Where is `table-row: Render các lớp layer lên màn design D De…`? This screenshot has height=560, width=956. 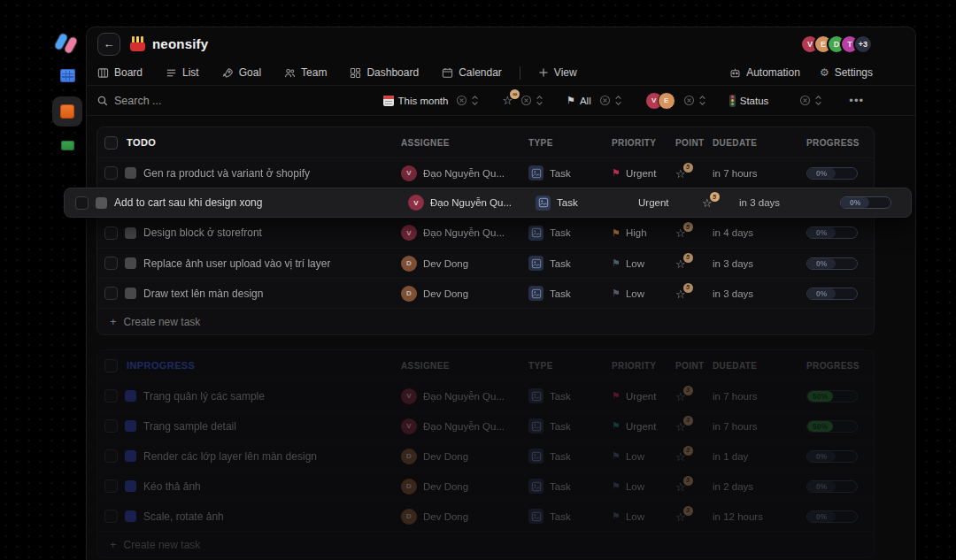
table-row: Render các lớp layer lên màn design D De… is located at coordinates (485, 456).